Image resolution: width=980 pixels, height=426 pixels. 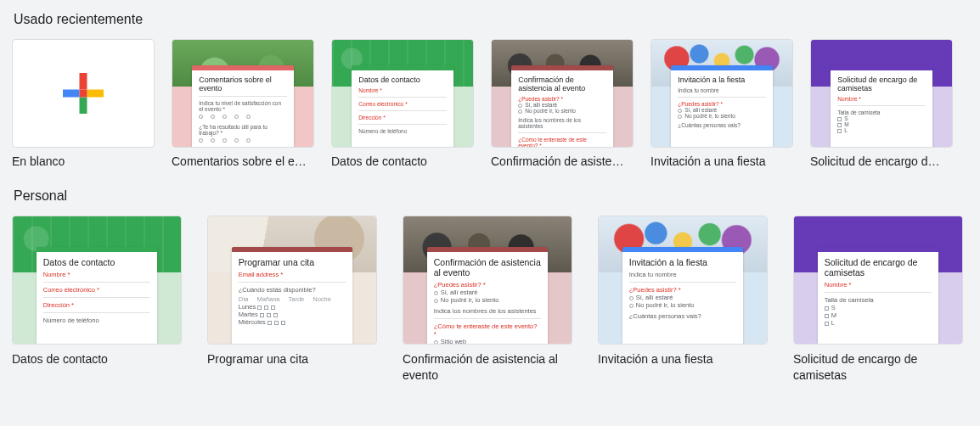 What do you see at coordinates (292, 360) in the screenshot?
I see `template-label: Programar una cita` at bounding box center [292, 360].